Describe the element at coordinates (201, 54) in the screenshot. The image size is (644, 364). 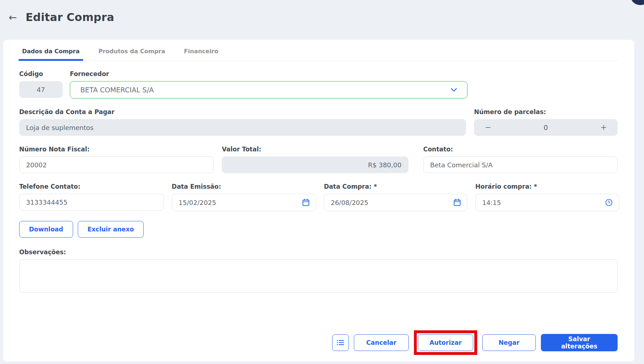
I see `tab-financeiro: Financeiro` at that location.